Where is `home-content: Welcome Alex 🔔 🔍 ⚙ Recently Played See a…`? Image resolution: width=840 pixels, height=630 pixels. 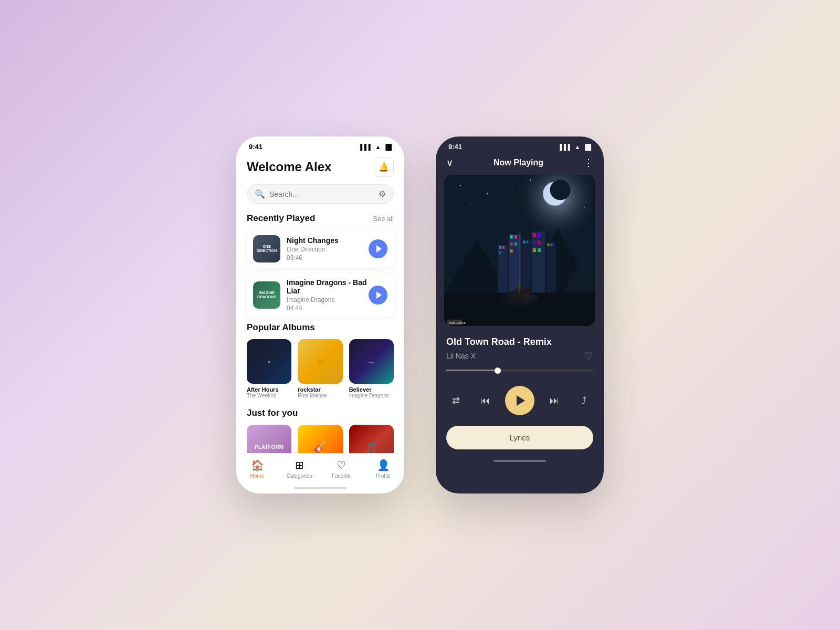
home-content: Welcome Alex 🔔 🔍 ⚙ Recently Played See a… is located at coordinates (320, 303).